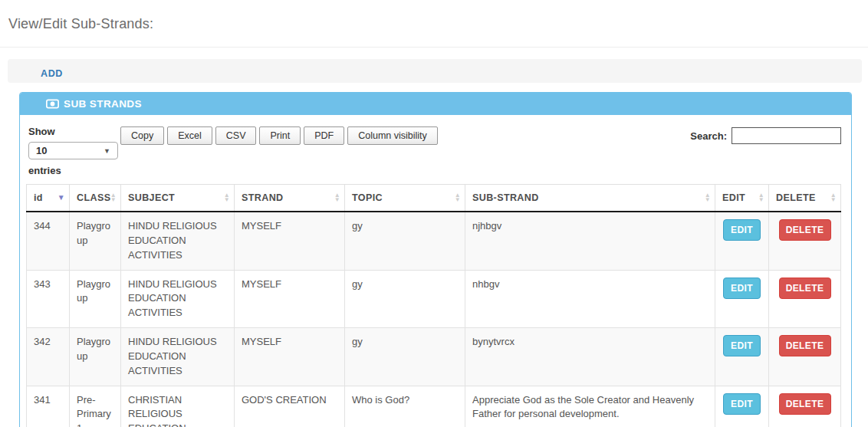  Describe the element at coordinates (74, 151) in the screenshot. I see `page-length-control: Show 10 ▼ entries` at that location.